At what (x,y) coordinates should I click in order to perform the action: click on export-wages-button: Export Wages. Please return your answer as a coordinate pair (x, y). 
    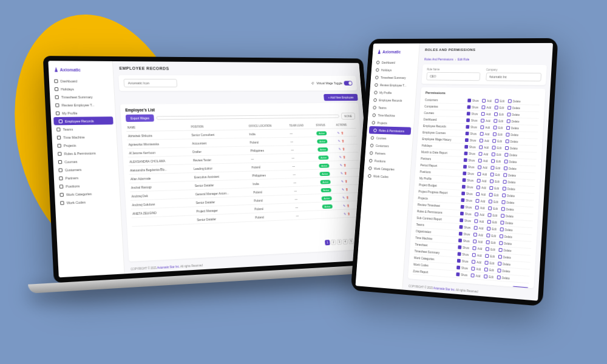
    Looking at the image, I should click on (140, 118).